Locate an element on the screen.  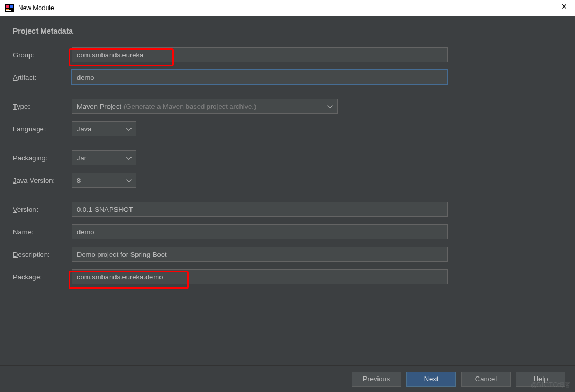
row-description: Description: is located at coordinates (288, 254).